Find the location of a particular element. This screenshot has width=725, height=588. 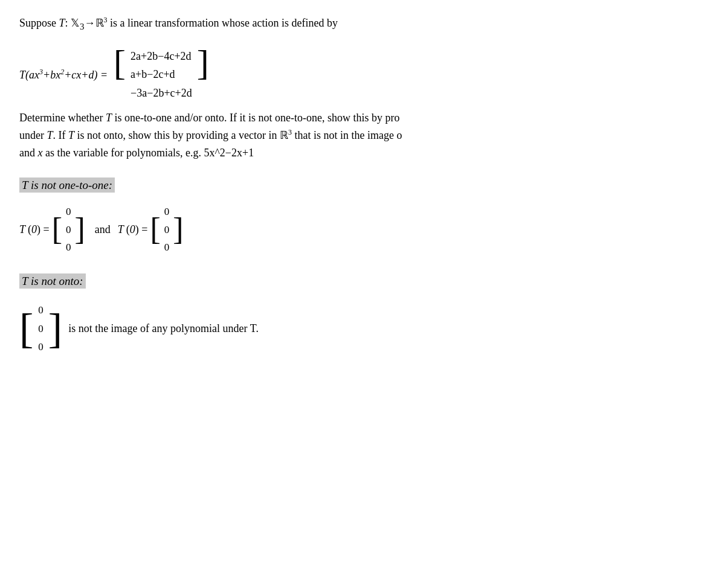

one-to-one-answer: T (0) = [ 0 0 0 ] and T (0) = [ 0 0 0 ] is located at coordinates (362, 229).